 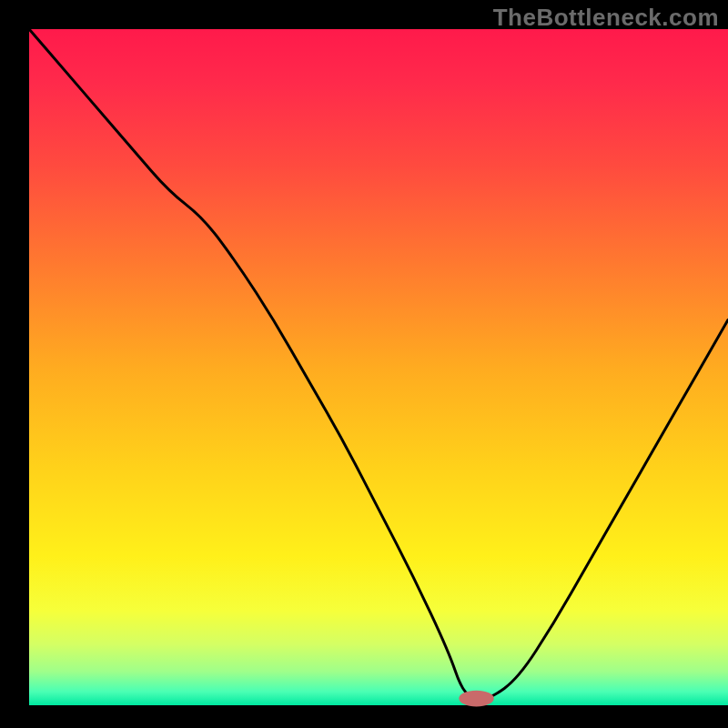 What do you see at coordinates (606, 18) in the screenshot?
I see `watermark-text: TheBottleneck.com` at bounding box center [606, 18].